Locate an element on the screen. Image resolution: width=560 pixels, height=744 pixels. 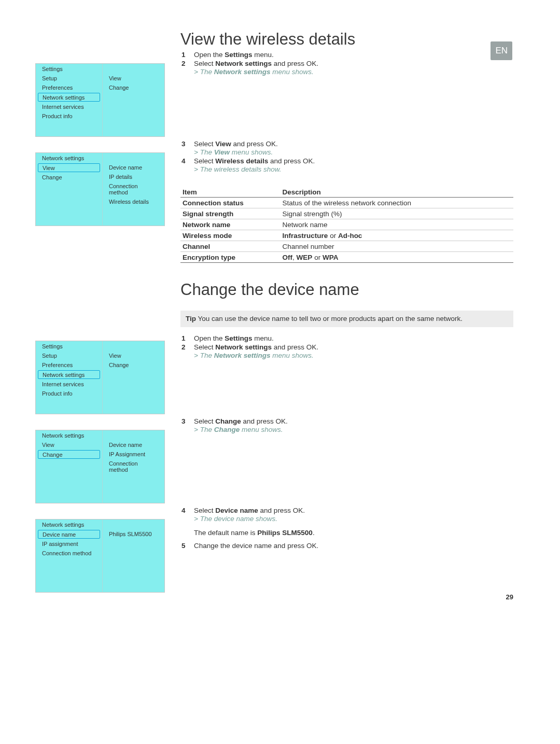
step-text: Select View and press OK. The View menu … is located at coordinates (354, 148).